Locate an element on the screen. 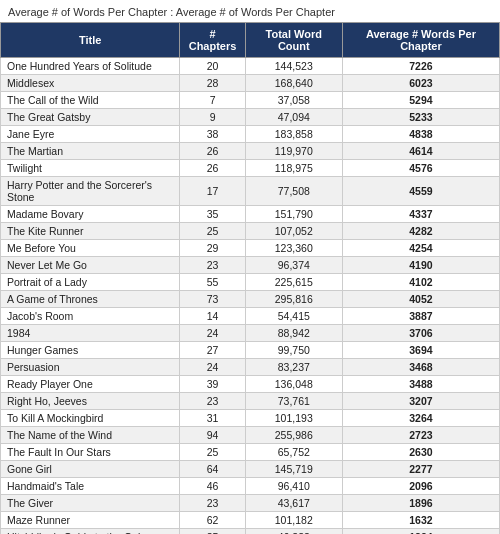 This screenshot has width=500, height=534. table-cell: Portrait of a Lady is located at coordinates (90, 282).